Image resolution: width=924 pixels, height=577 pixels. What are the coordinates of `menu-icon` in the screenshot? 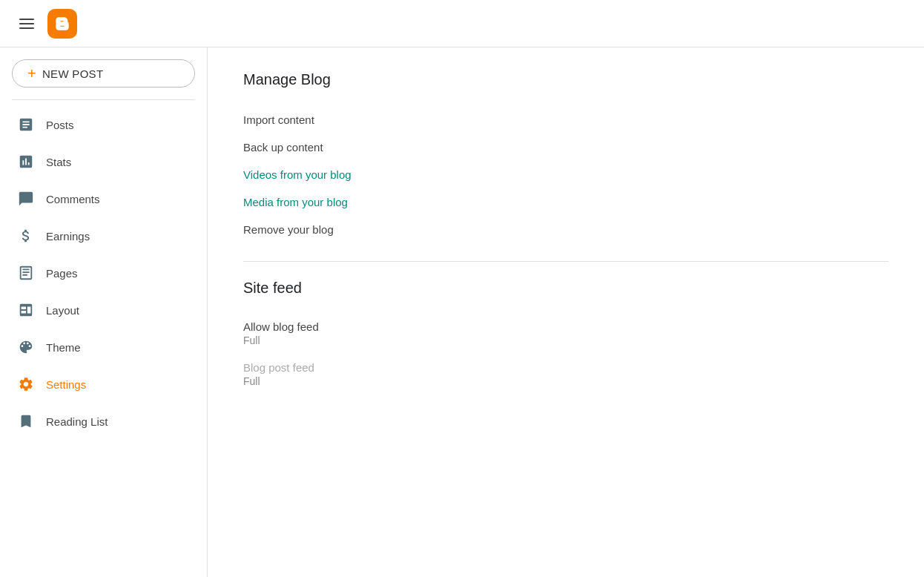 It's located at (27, 24).